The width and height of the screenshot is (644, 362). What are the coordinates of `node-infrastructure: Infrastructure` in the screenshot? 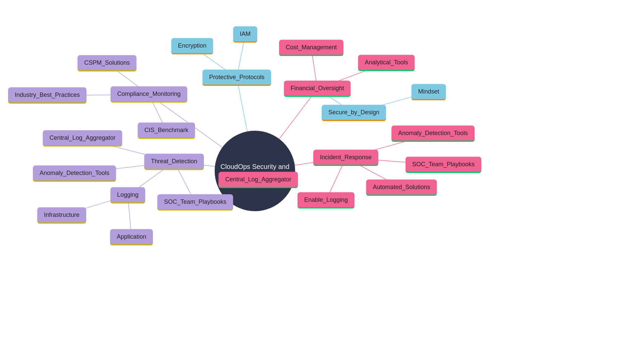 It's located at (62, 216).